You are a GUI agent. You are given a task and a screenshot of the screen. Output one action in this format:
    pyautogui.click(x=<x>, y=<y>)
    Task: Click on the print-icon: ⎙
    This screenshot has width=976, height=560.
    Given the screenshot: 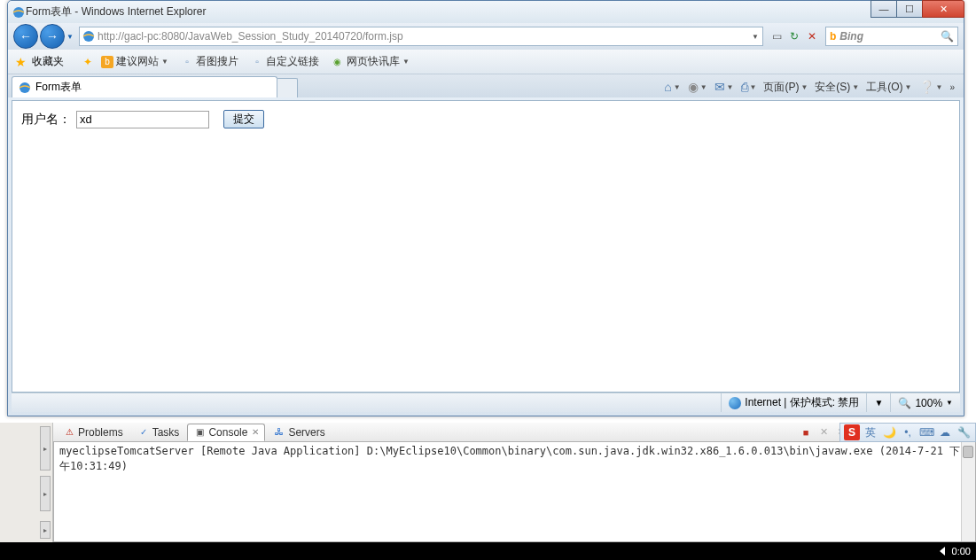 What is the action you would take?
    pyautogui.click(x=745, y=87)
    